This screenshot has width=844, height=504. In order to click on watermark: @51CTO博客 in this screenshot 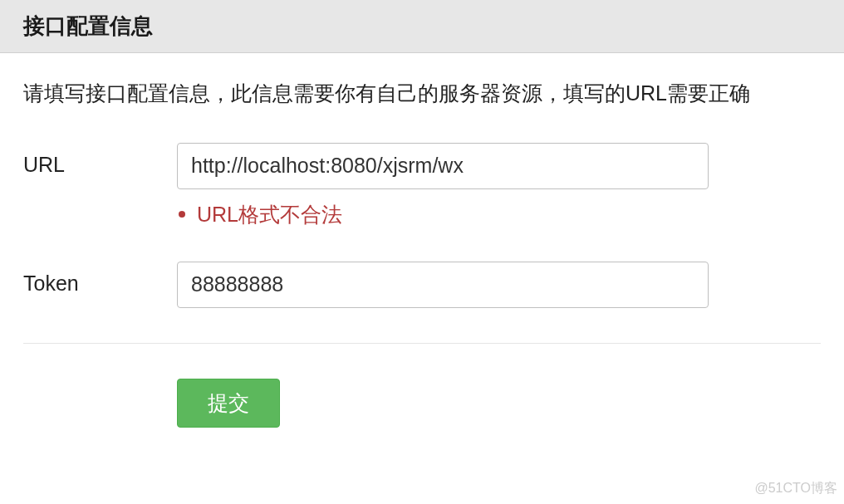, I will do `click(796, 488)`.